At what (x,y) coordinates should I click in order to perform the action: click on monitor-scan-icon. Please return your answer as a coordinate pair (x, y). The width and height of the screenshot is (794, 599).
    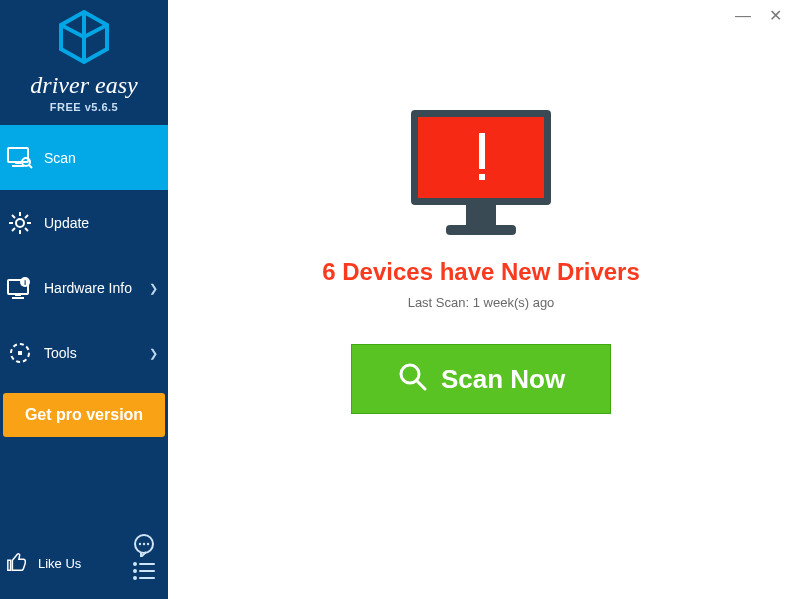
    Looking at the image, I should click on (20, 158).